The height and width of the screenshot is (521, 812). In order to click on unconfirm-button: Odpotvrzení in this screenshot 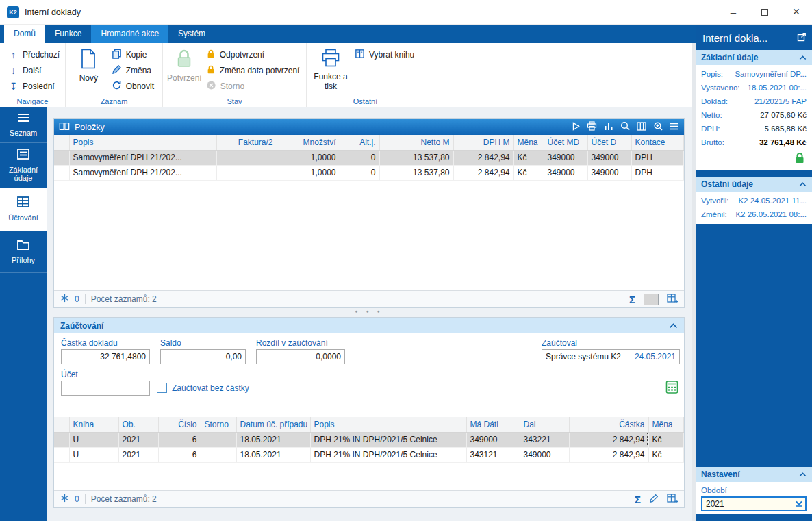, I will do `click(253, 55)`.